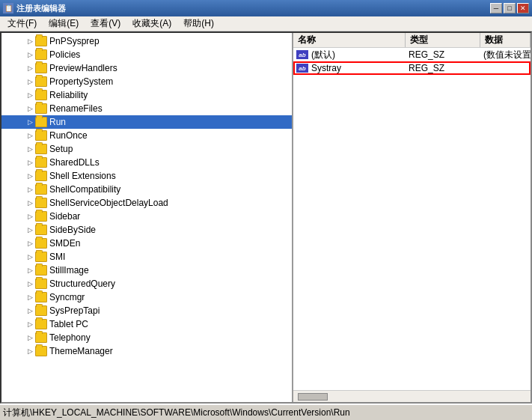 The height and width of the screenshot is (420, 532). Describe the element at coordinates (147, 149) in the screenshot. I see `tree-item: ▷Setup` at that location.